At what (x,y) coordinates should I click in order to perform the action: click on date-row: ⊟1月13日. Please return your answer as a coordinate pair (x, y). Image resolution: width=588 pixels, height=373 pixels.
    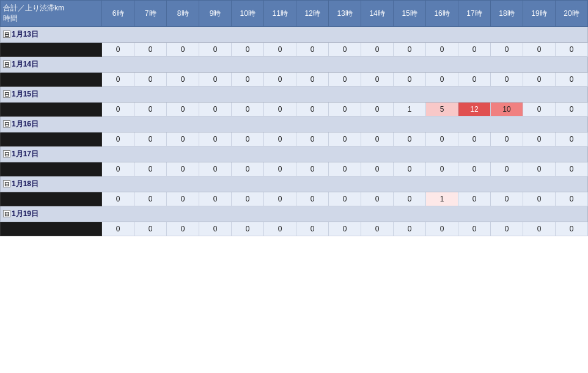
    Looking at the image, I should click on (295, 35).